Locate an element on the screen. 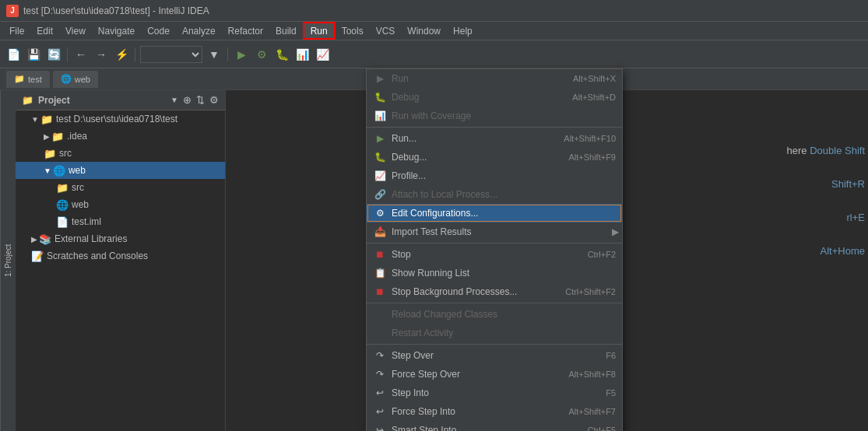  menu-restart-label: Restart Activity is located at coordinates (422, 333).